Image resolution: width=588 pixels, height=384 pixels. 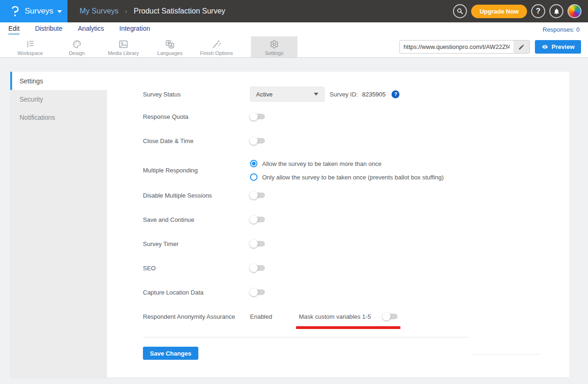 I want to click on disable-multiple-sessions-toggle, so click(x=258, y=195).